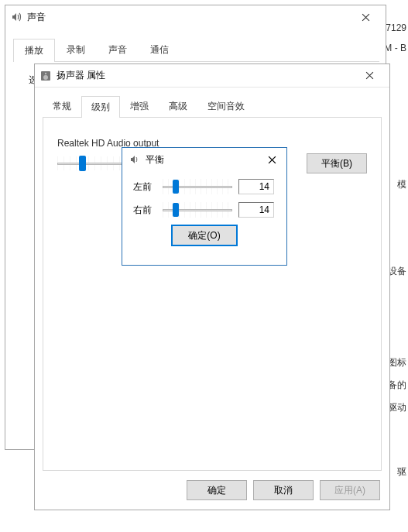 This screenshot has height=532, width=408. Describe the element at coordinates (145, 187) in the screenshot. I see `balance-left-label: 左前` at that location.